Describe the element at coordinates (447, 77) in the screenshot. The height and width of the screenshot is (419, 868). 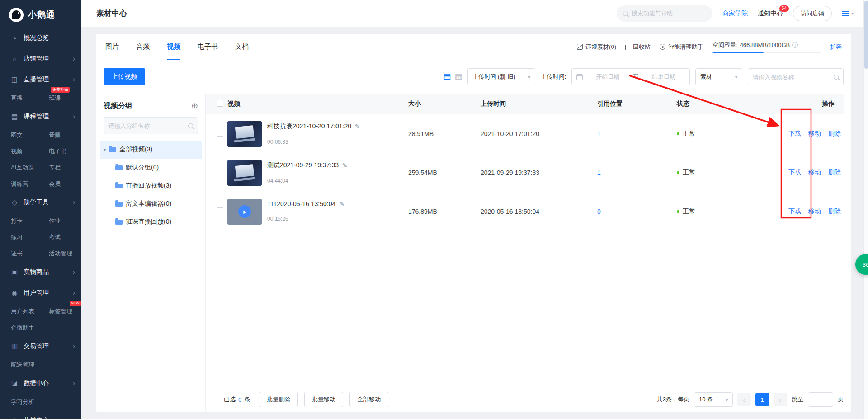
I see `list-view-icon: ▤` at that location.